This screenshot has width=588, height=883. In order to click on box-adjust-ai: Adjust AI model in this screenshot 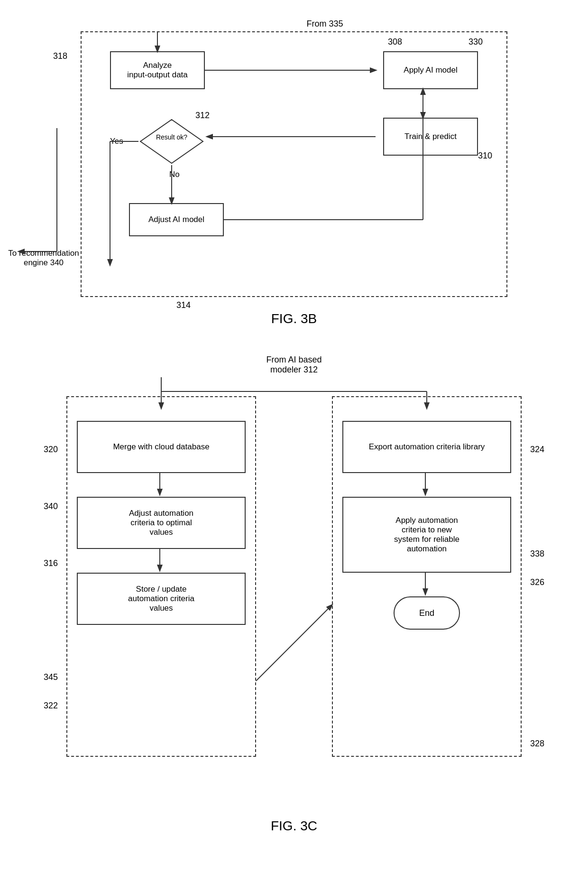, I will do `click(176, 220)`.